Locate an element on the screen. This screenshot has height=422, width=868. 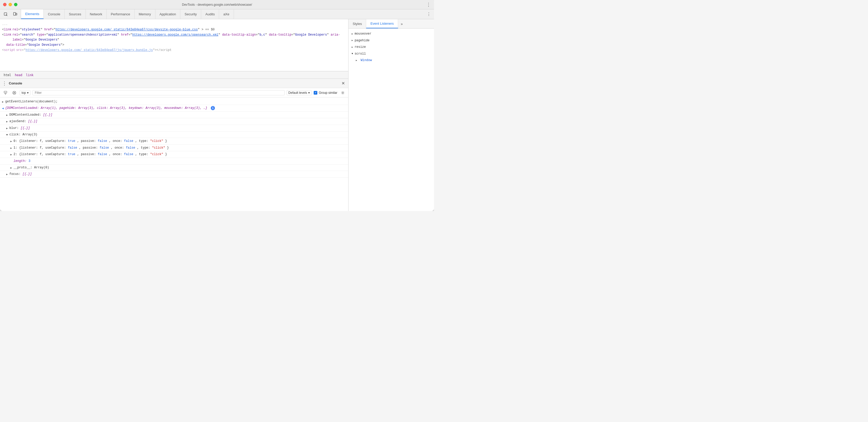
tab-event-listeners: Event Listeners is located at coordinates (382, 24).